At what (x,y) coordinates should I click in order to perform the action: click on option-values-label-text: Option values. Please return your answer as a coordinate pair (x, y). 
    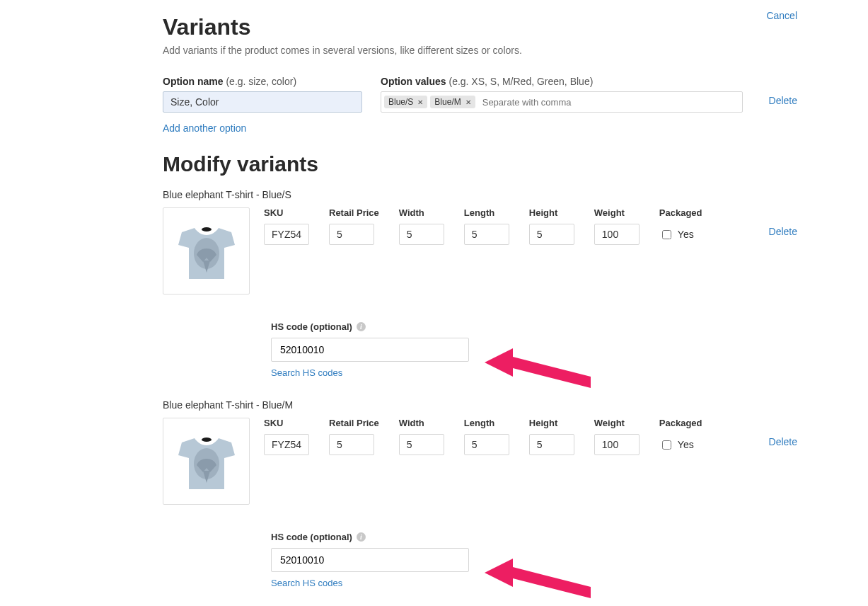
    Looking at the image, I should click on (413, 81).